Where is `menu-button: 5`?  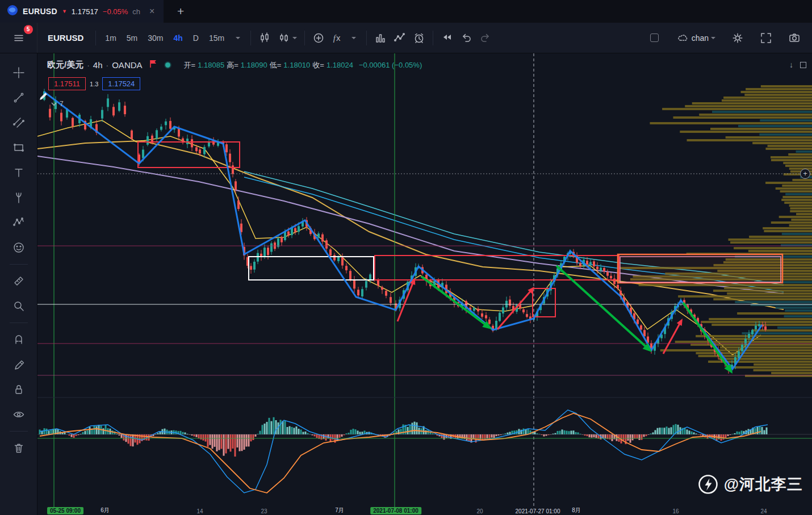 menu-button: 5 is located at coordinates (19, 38).